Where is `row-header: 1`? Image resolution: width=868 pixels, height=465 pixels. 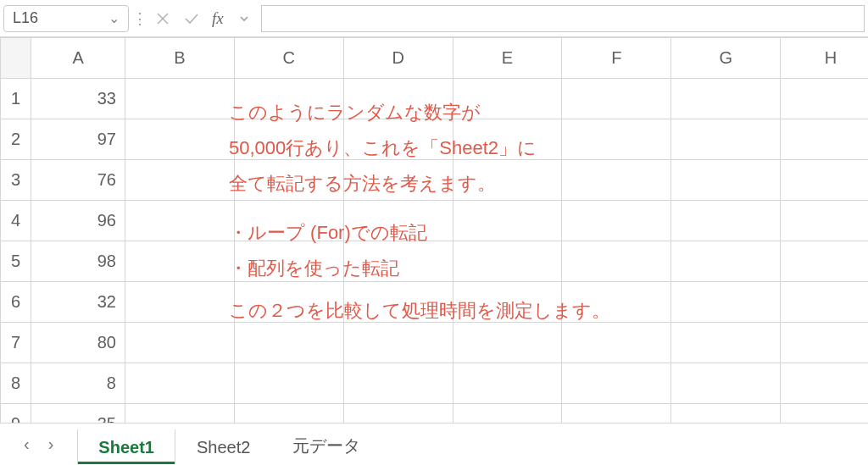
row-header: 1 is located at coordinates (16, 99).